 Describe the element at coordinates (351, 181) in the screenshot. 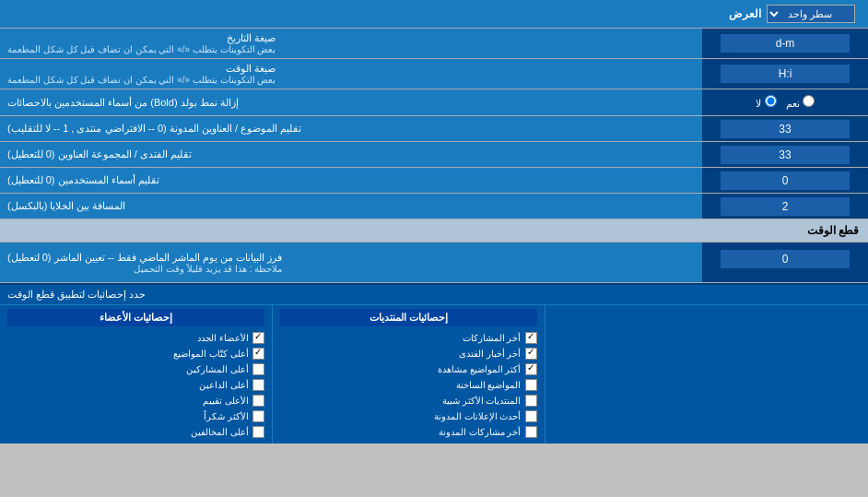

I see `usernames-trim-label: تقليم أسماء المستخدمين (0 للتعطيل)` at that location.